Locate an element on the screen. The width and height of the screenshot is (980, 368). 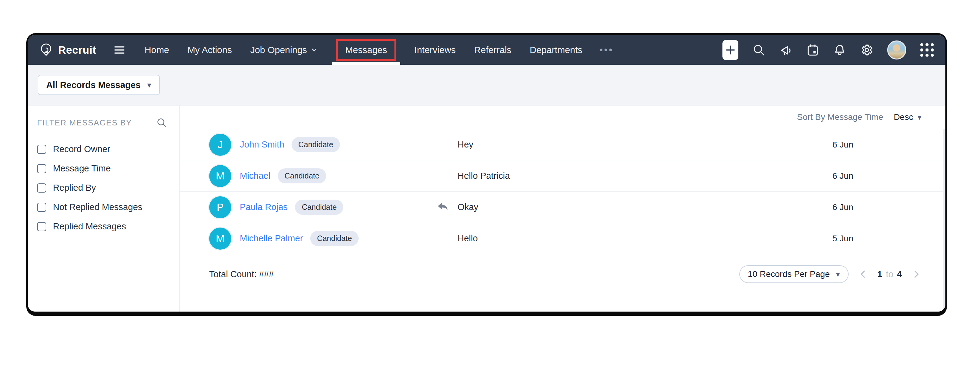
view-selector-label: All Records Messages is located at coordinates (94, 85).